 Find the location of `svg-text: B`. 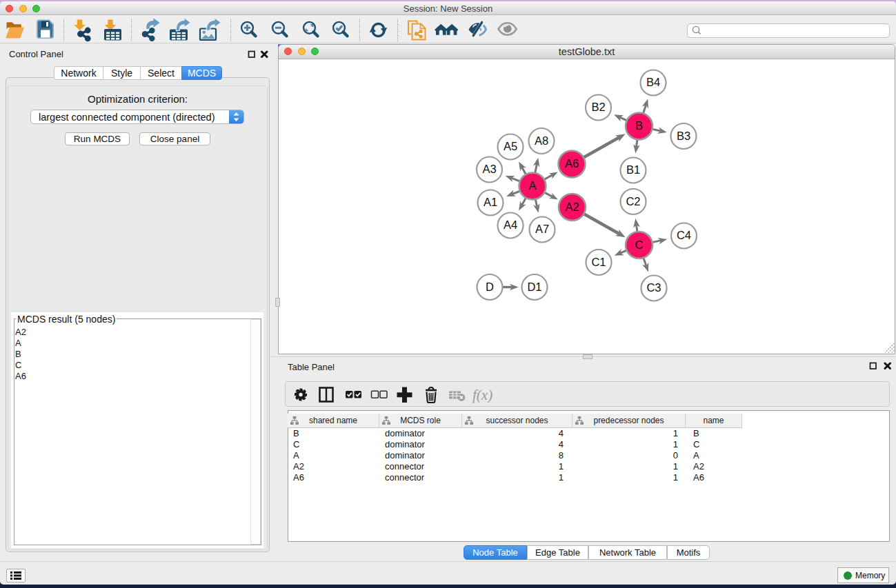

svg-text: B is located at coordinates (639, 125).